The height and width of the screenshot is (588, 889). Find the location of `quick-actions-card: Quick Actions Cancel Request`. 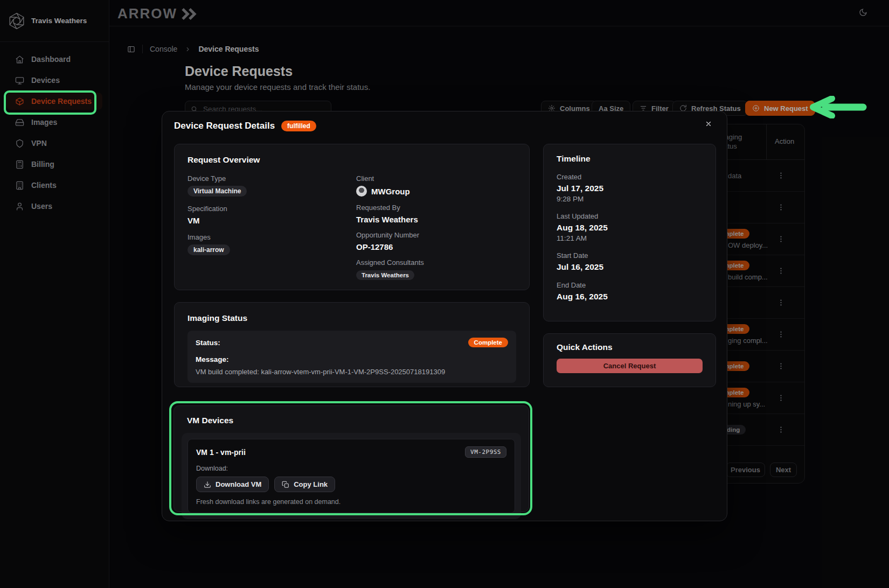

quick-actions-card: Quick Actions Cancel Request is located at coordinates (629, 360).